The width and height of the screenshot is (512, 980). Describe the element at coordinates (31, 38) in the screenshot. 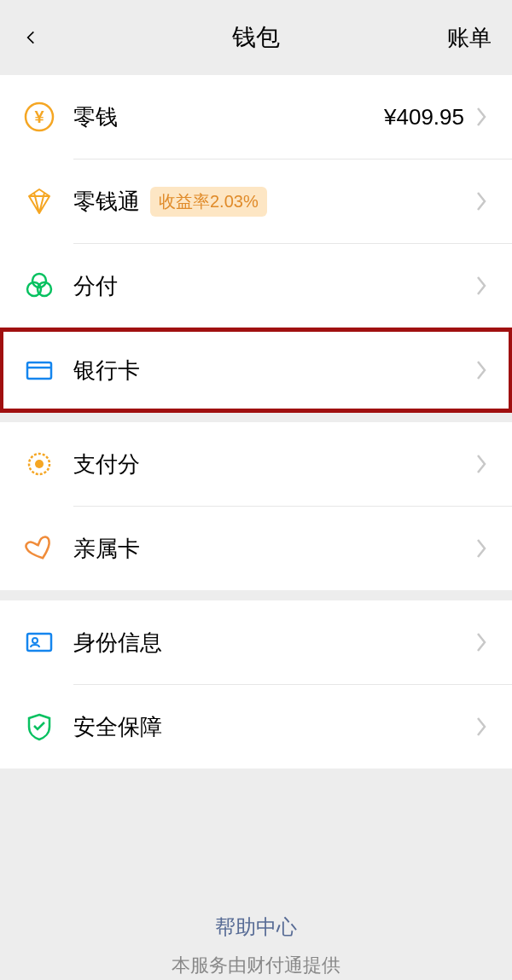

I see `back-icon` at that location.